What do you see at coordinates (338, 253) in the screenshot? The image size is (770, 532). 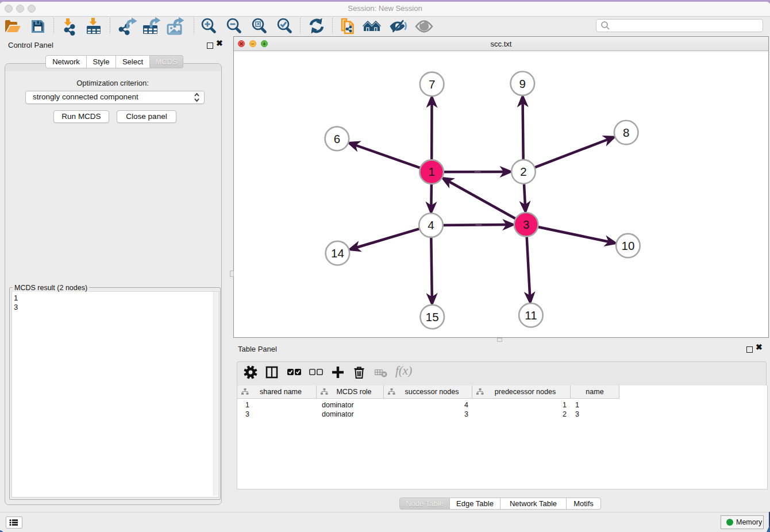 I see `svg-text: 14` at bounding box center [338, 253].